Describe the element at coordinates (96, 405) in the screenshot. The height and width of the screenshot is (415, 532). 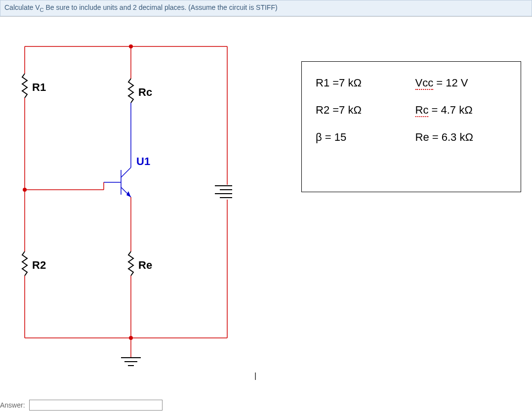
I see `answer-input` at that location.